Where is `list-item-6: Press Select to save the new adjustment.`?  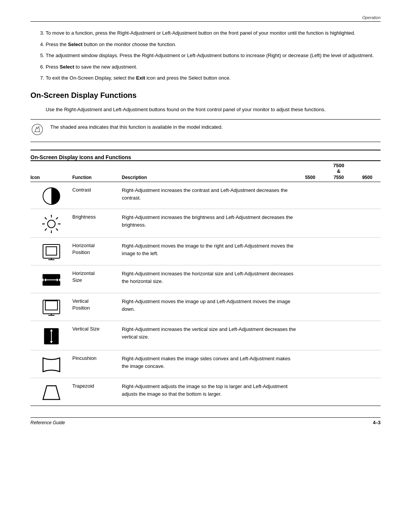
list-item-6: Press Select to save the new adjustment. is located at coordinates (213, 67).